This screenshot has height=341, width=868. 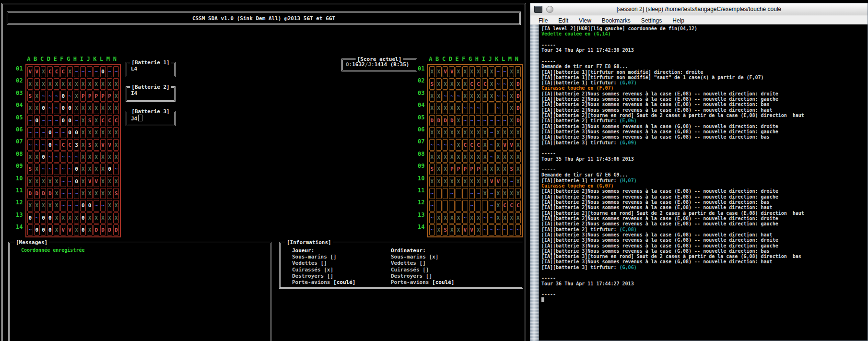 I want to click on column-header: K, so click(x=95, y=59).